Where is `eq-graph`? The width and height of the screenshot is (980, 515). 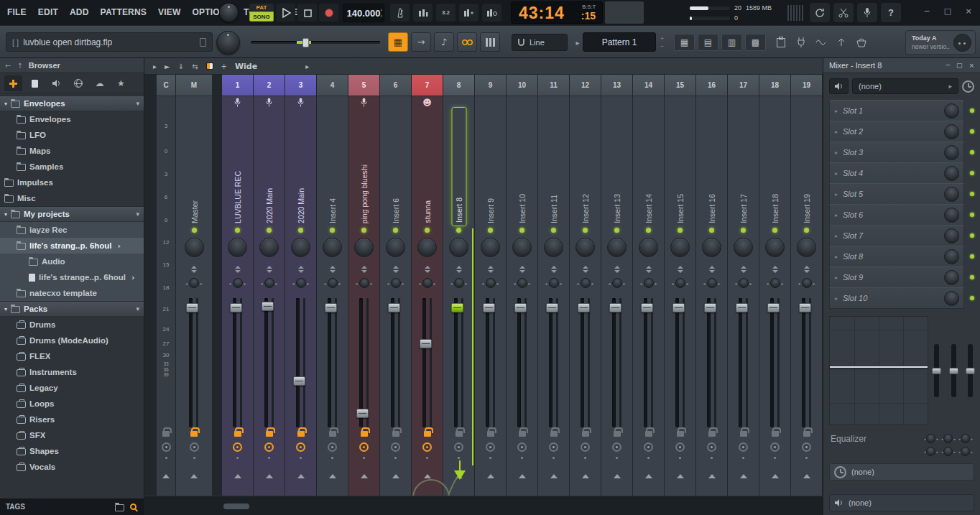
eq-graph is located at coordinates (879, 371).